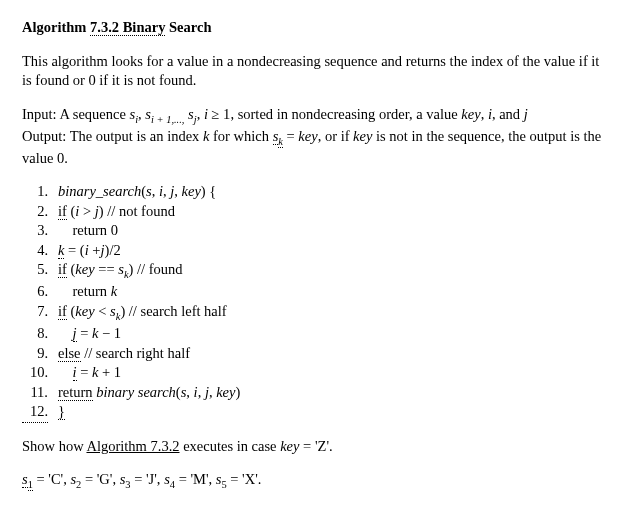  Describe the element at coordinates (316, 251) in the screenshot. I see `line-4: 4.k = (i +j)/2` at that location.